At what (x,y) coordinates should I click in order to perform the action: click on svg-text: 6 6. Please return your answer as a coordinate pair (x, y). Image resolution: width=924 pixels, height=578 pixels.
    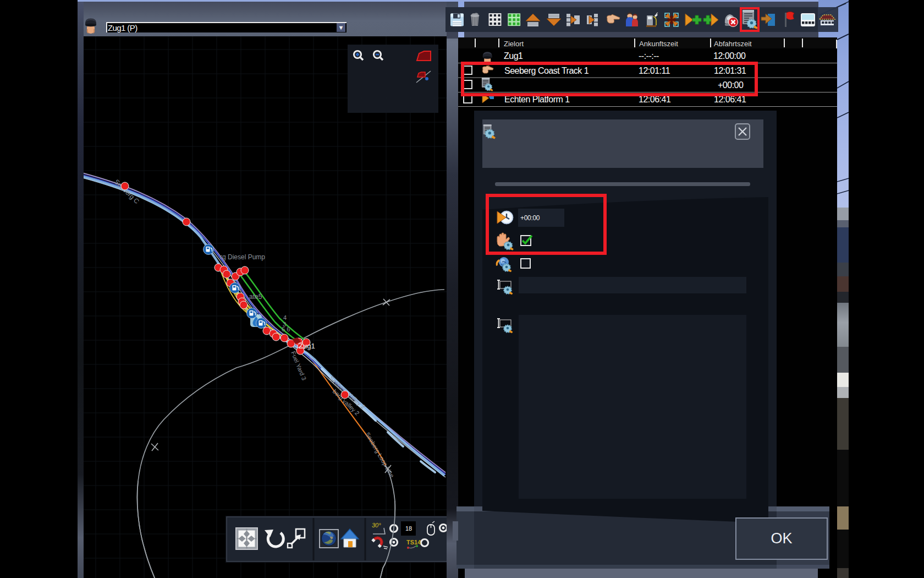
    Looking at the image, I should click on (286, 329).